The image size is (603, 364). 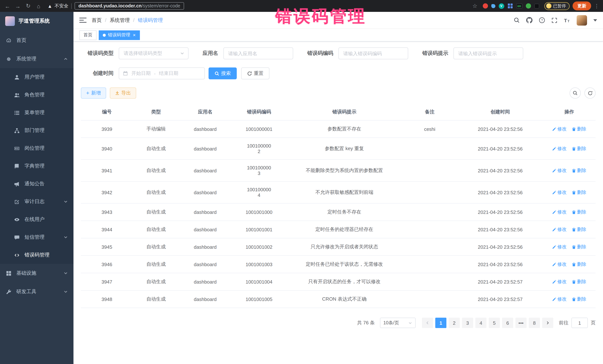 What do you see at coordinates (536, 6) in the screenshot?
I see `extension-puzzle-icon` at bounding box center [536, 6].